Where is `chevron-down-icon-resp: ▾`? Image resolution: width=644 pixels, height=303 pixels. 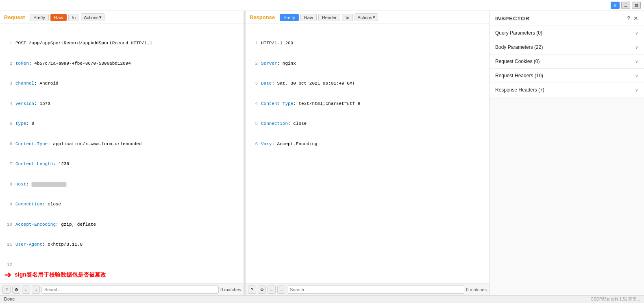 chevron-down-icon-resp: ▾ is located at coordinates (374, 17).